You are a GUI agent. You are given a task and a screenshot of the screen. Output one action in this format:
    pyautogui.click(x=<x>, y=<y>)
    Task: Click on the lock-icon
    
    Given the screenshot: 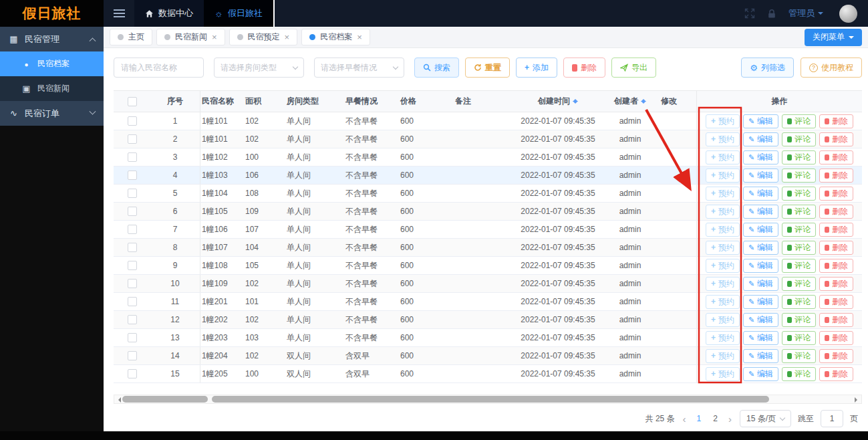 What is the action you would take?
    pyautogui.click(x=772, y=13)
    